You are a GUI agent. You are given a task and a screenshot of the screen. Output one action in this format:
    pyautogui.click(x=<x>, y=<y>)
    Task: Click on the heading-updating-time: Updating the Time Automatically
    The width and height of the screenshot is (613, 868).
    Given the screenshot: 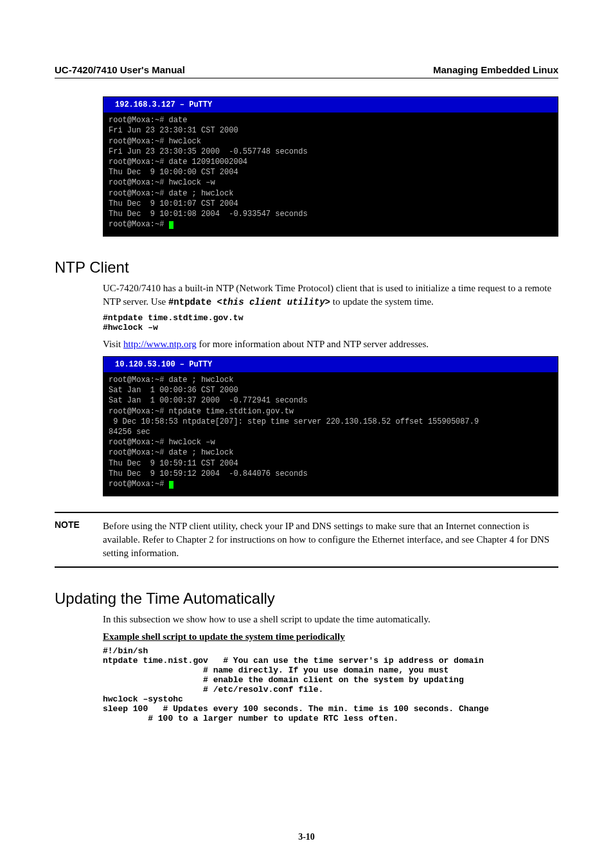 What is the action you would take?
    pyautogui.click(x=306, y=599)
    